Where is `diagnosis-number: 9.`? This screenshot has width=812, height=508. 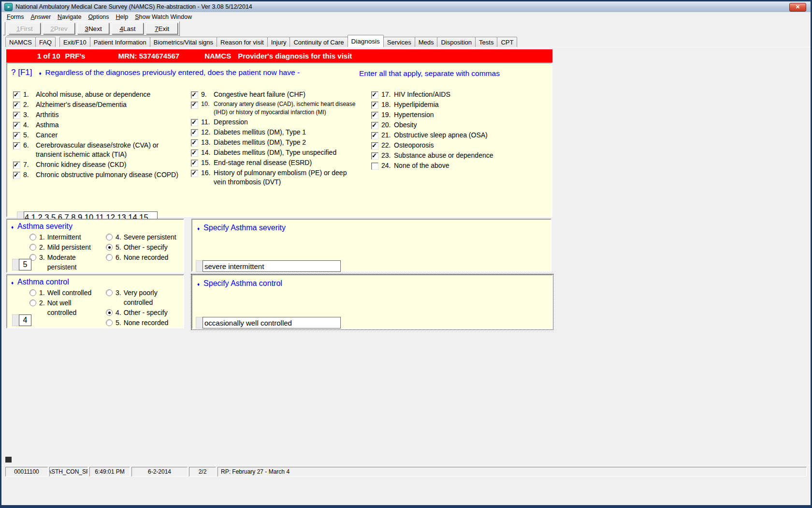
diagnosis-number: 9. is located at coordinates (207, 95).